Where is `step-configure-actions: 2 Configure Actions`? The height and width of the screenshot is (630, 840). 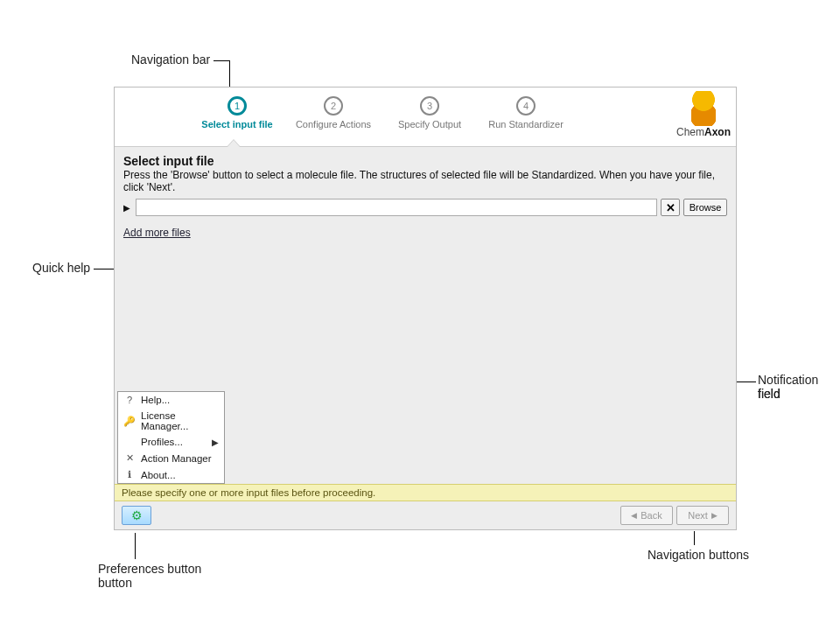 step-configure-actions: 2 Configure Actions is located at coordinates (333, 113).